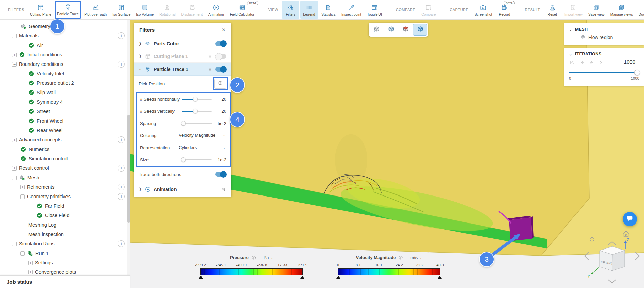 The image size is (644, 288). What do you see at coordinates (65, 140) in the screenshot?
I see `tree-item-advanced-concepts: +Advanced concepts+` at bounding box center [65, 140].